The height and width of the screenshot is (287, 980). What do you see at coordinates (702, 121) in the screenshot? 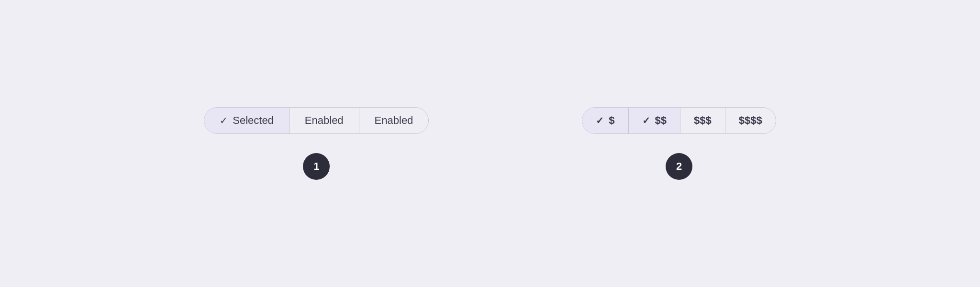
I see `segment-price-3-label: $$$` at bounding box center [702, 121].